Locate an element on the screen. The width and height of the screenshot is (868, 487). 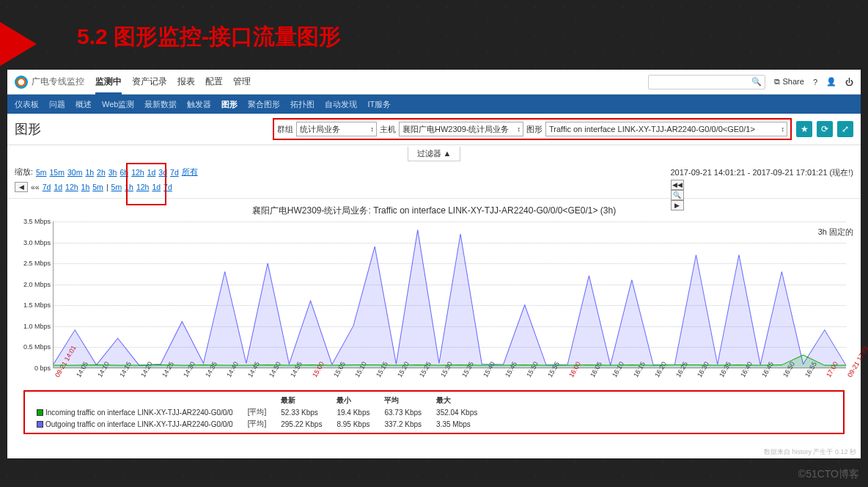
subnav-Web监测: Web监测 is located at coordinates (118, 104).